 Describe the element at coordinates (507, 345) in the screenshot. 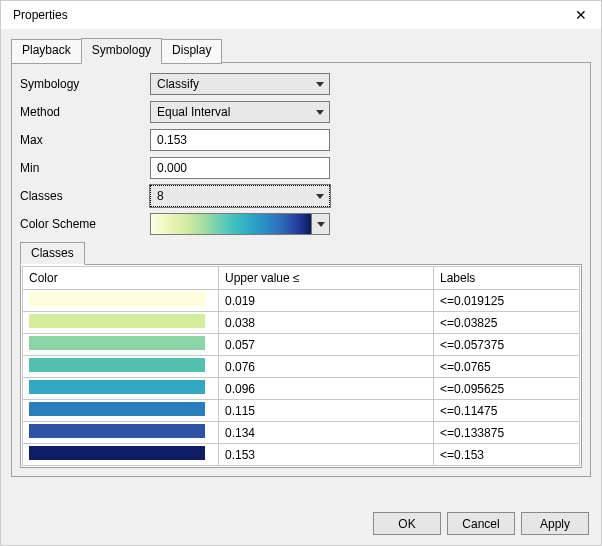

I see `label-cell: <=0.057375` at that location.